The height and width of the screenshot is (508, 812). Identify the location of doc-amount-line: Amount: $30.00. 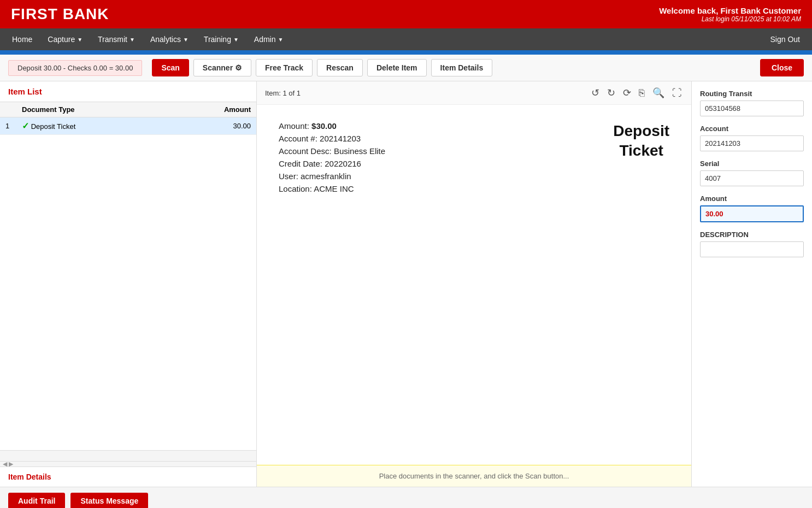
(332, 126).